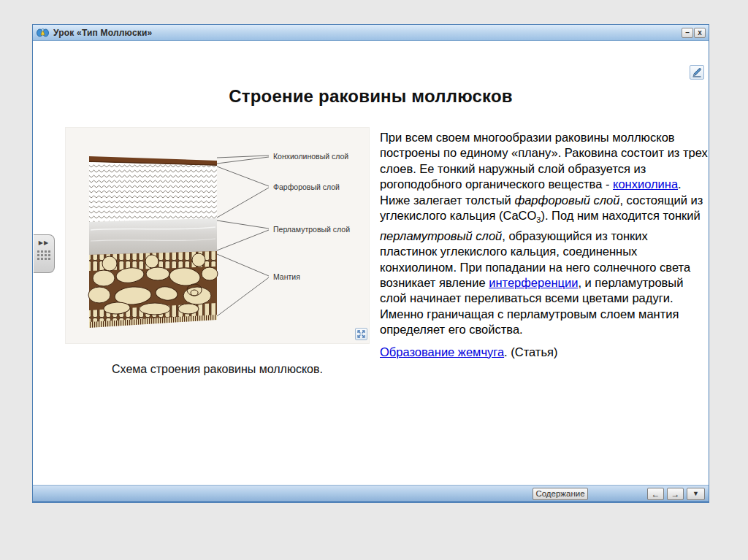 This screenshot has width=748, height=560. I want to click on minimize-button: –, so click(687, 33).